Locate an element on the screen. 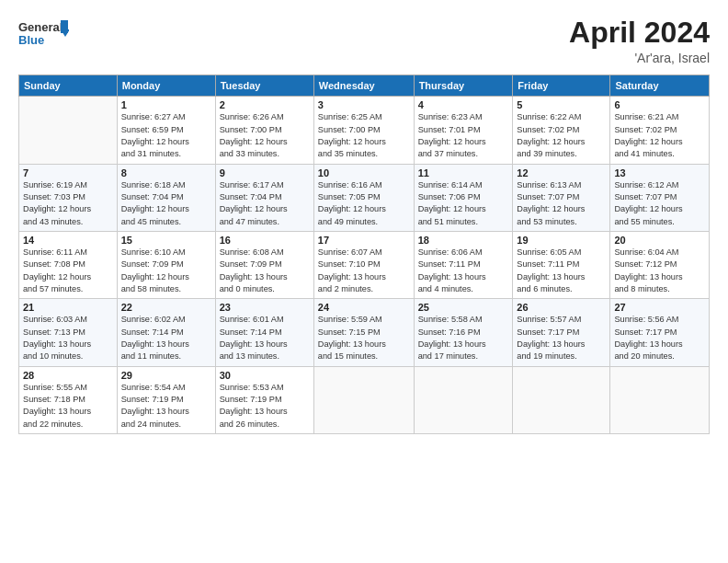 The width and height of the screenshot is (728, 563). day-info: Sunrise: 6:01 AMSunset: 7:14 PMDaylight:… is located at coordinates (265, 339).